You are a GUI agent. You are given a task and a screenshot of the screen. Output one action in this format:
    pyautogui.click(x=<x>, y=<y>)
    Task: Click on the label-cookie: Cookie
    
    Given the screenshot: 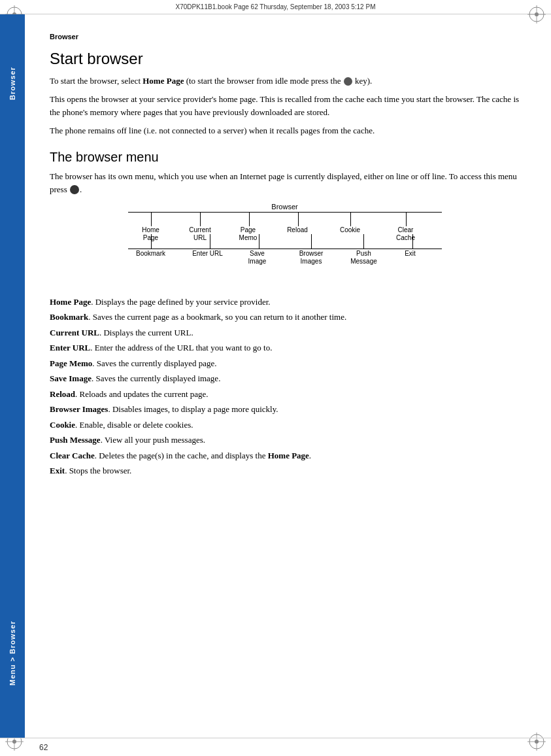 What is the action you would take?
    pyautogui.click(x=350, y=230)
    